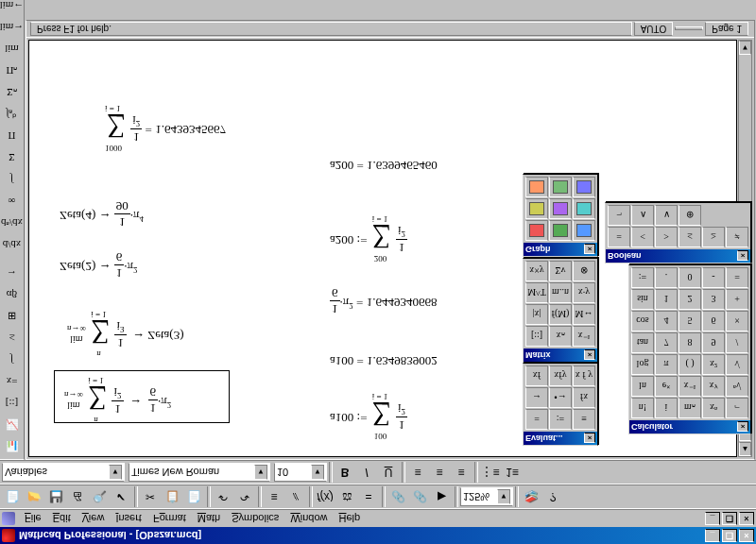 This screenshot has width=756, height=544. I want to click on deriv-button: d/dx, so click(12, 245).